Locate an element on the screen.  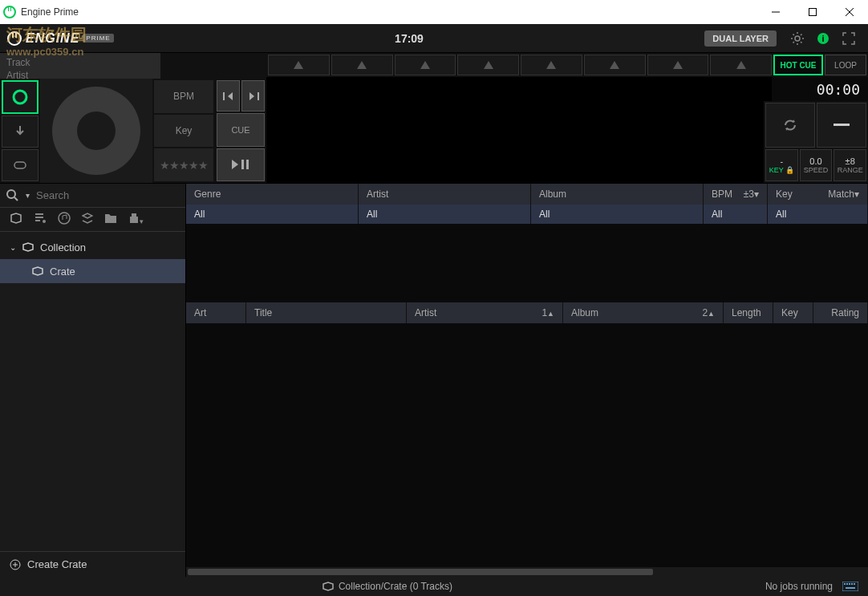
next-track-button is located at coordinates (254, 96).